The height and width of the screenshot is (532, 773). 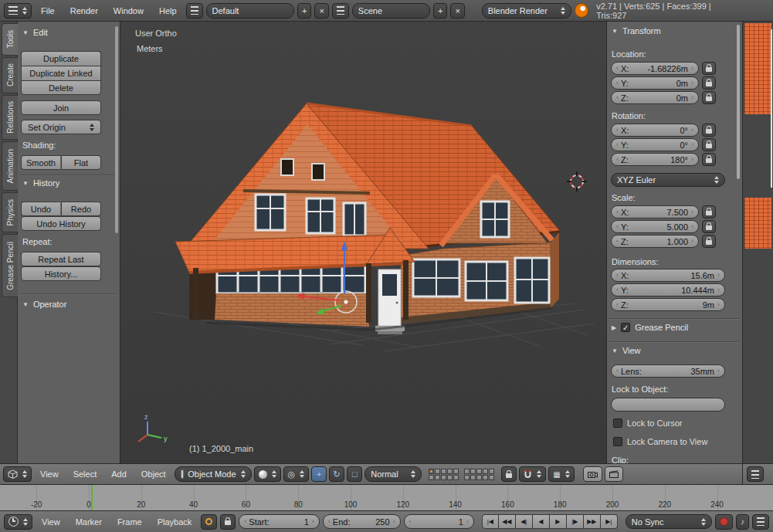 I want to click on menu-select: Select, so click(x=85, y=474).